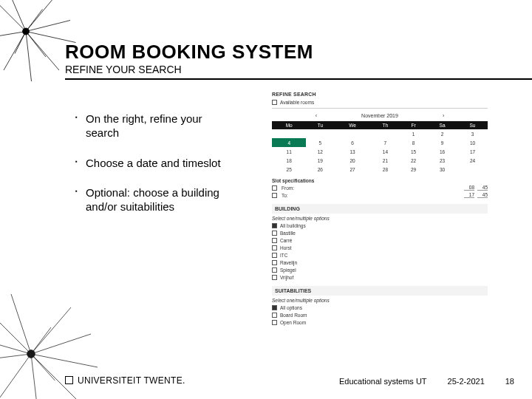 This screenshot has height=399, width=532. I want to click on slot-from-min: 45, so click(482, 188).